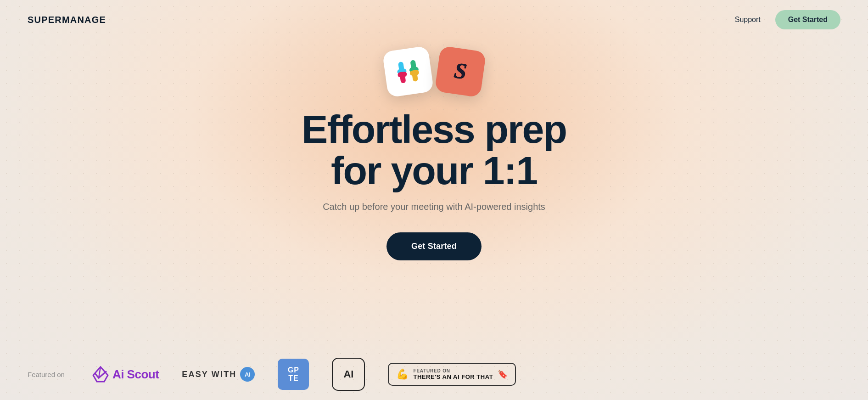  What do you see at coordinates (808, 20) in the screenshot?
I see `get-started-nav-button: Get Started` at bounding box center [808, 20].